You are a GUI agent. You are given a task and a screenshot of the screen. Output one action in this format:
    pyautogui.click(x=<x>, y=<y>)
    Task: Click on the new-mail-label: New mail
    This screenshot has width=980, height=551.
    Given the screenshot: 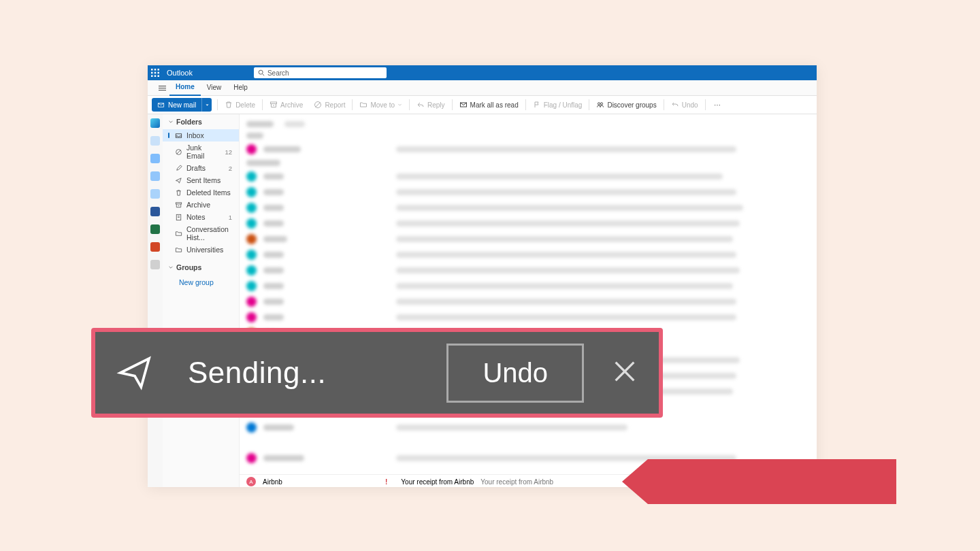 What is the action you would take?
    pyautogui.click(x=182, y=105)
    